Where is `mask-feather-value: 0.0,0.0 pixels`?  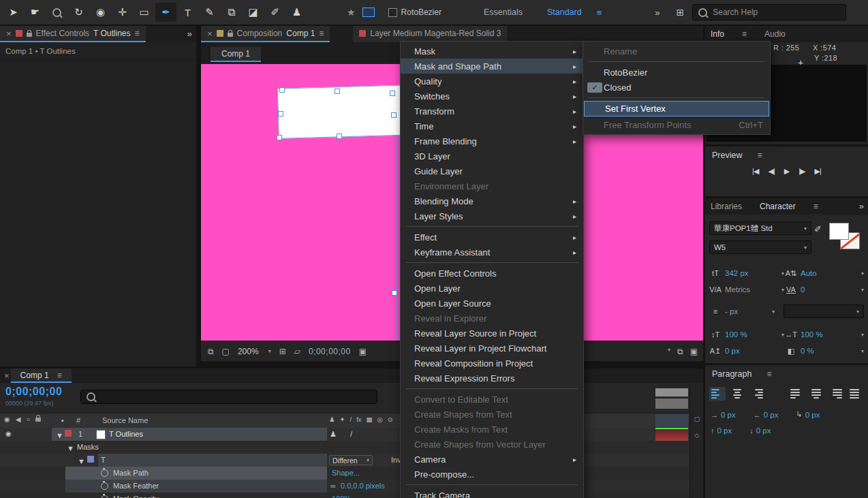
mask-feather-value: 0.0,0.0 pixels is located at coordinates (362, 486).